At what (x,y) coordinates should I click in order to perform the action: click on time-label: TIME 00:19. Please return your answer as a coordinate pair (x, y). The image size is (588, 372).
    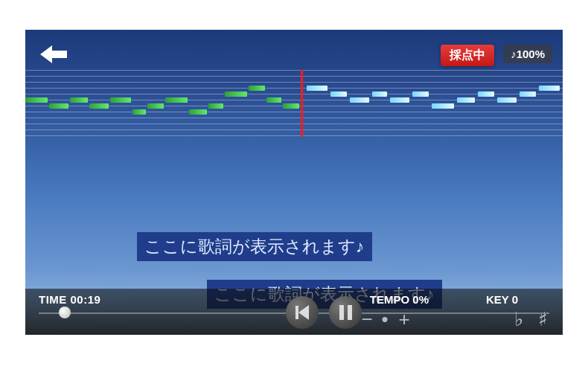
    Looking at the image, I should click on (70, 299).